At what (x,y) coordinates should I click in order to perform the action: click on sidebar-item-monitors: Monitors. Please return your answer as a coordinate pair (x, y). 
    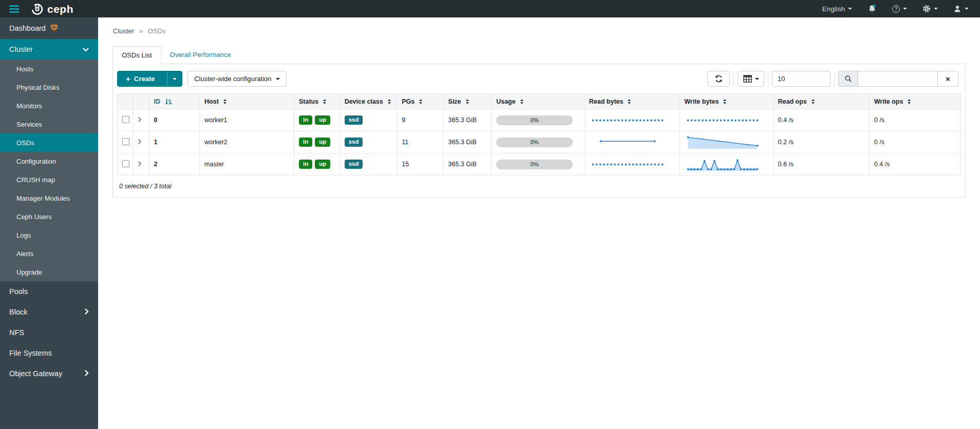
    Looking at the image, I should click on (49, 106).